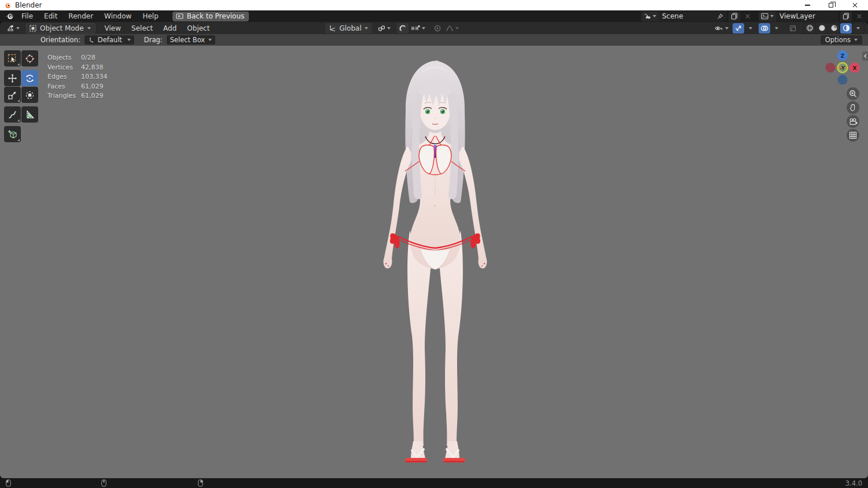 The width and height of the screenshot is (868, 488). Describe the element at coordinates (30, 58) in the screenshot. I see `tool-cursor` at that location.